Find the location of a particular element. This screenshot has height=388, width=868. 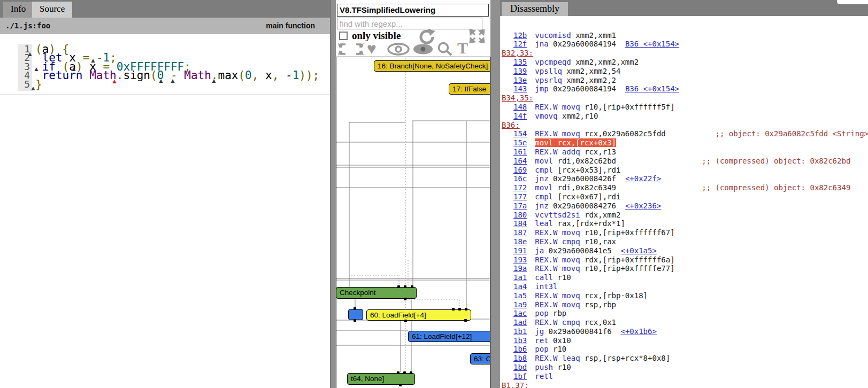

disassembly-line: 193REX.W movq rdx,[rip+0xffffff6a] is located at coordinates (684, 260).